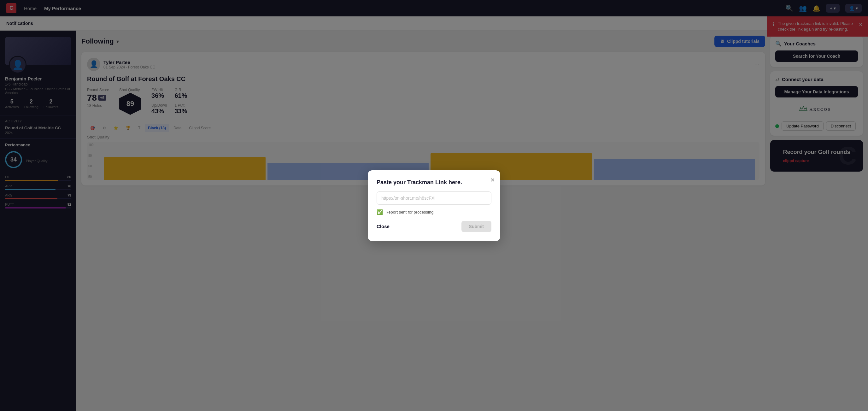 Image resolution: width=868 pixels, height=411 pixels. What do you see at coordinates (434, 183) in the screenshot?
I see `modal-title: Paste your Trackman Link here.` at bounding box center [434, 183].